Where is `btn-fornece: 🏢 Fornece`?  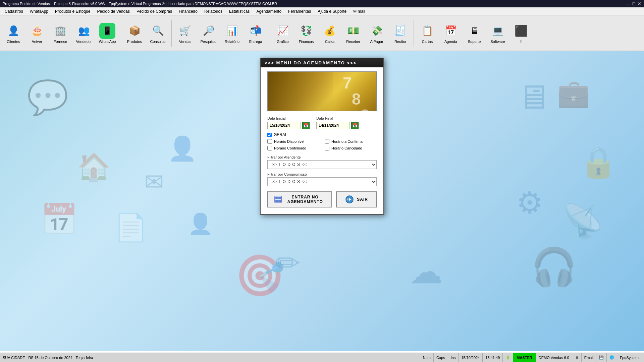 btn-fornece: 🏢 Fornece is located at coordinates (60, 33).